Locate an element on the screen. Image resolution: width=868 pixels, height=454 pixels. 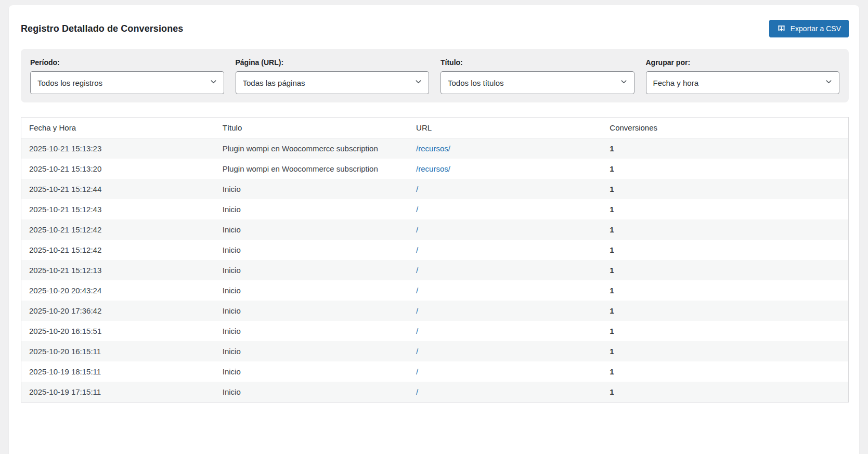
panel-header: Registro Detallado de Conversiones Expor… is located at coordinates (435, 27).